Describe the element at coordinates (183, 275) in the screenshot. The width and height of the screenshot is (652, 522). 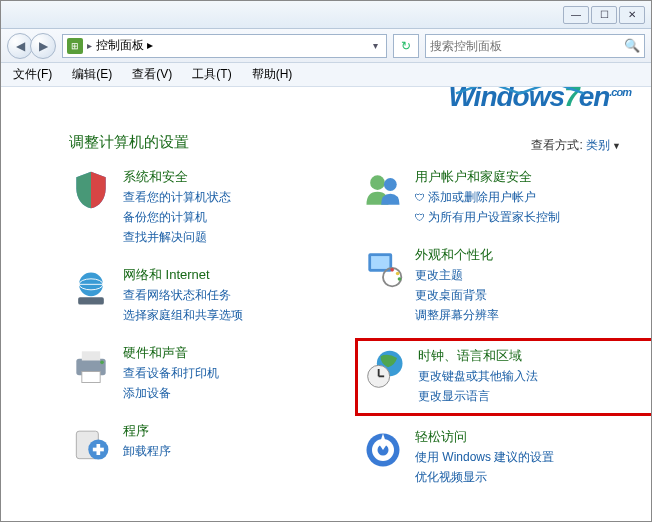
I see `cat-title: 网络和 Internet` at that location.